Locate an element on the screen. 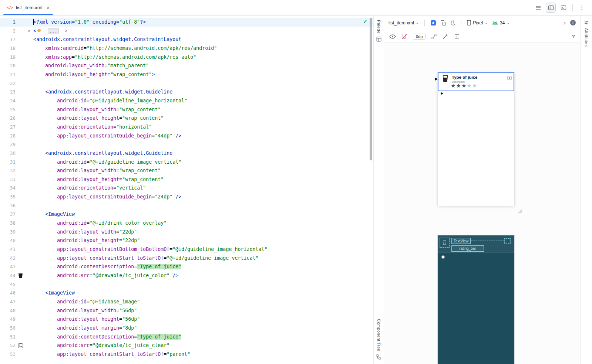 The width and height of the screenshot is (592, 364). attributes-icon is located at coordinates (586, 23).